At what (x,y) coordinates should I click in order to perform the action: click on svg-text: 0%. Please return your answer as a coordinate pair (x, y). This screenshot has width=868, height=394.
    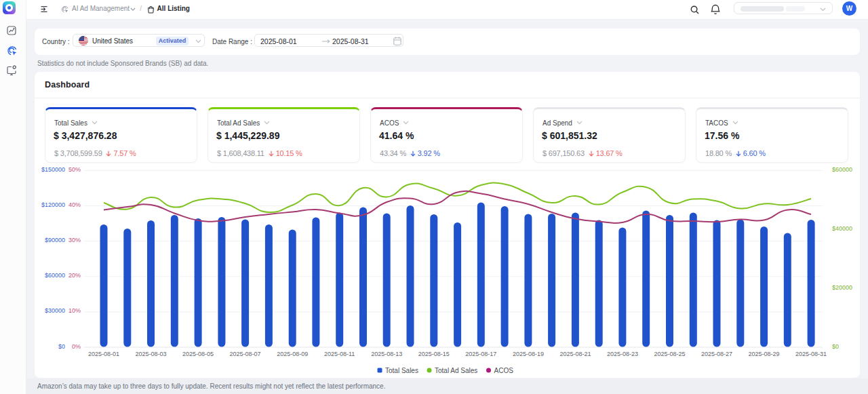
    Looking at the image, I should click on (76, 347).